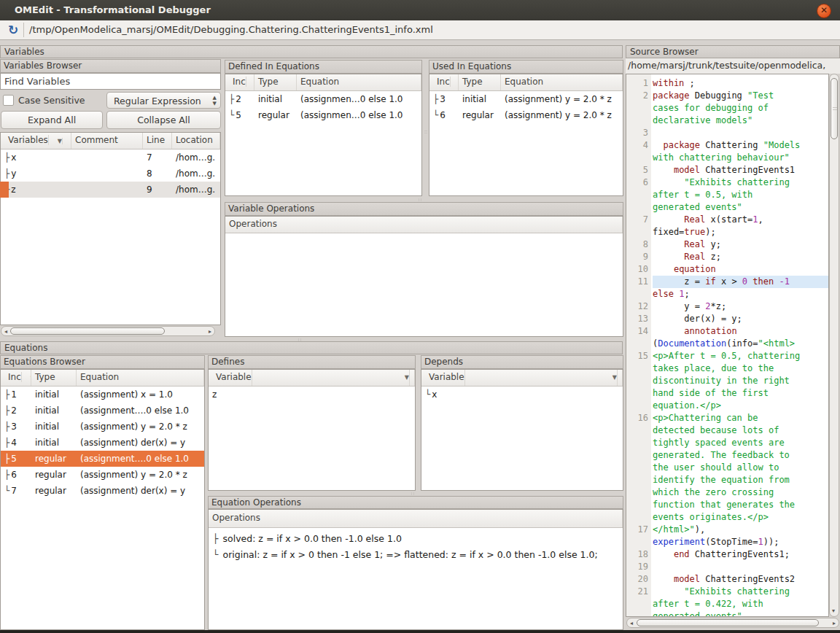 This screenshot has width=840, height=633. Describe the element at coordinates (111, 158) in the screenshot. I see `variable-row: ├x7/hom…g.` at that location.